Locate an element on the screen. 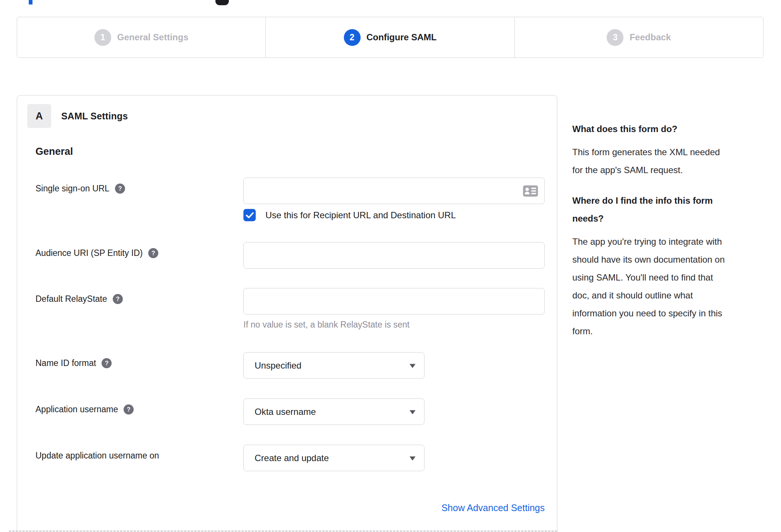 Image resolution: width=781 pixels, height=532 pixels. update-application-username-select: Create and update is located at coordinates (334, 458).